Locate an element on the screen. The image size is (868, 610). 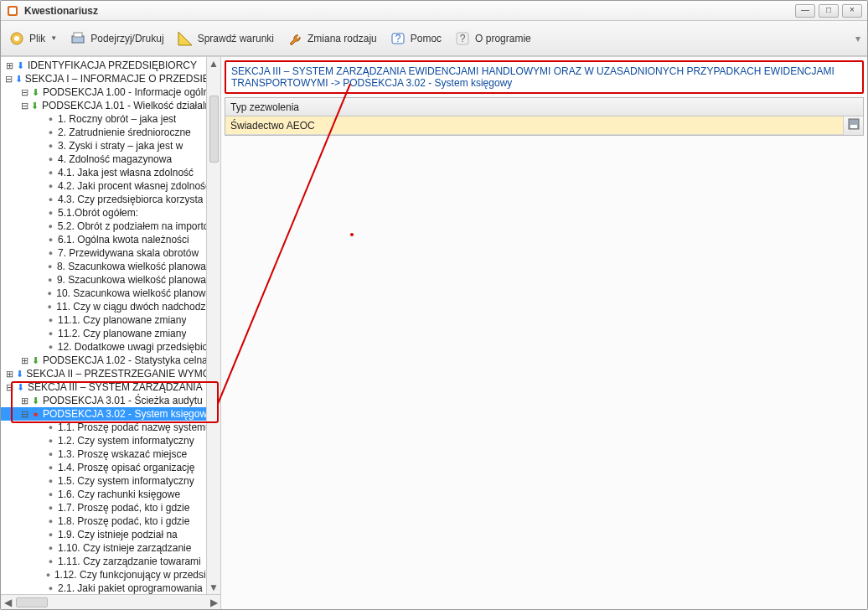
tree-vertical-scrollbar: ▲ ▼ is located at coordinates (213, 325).